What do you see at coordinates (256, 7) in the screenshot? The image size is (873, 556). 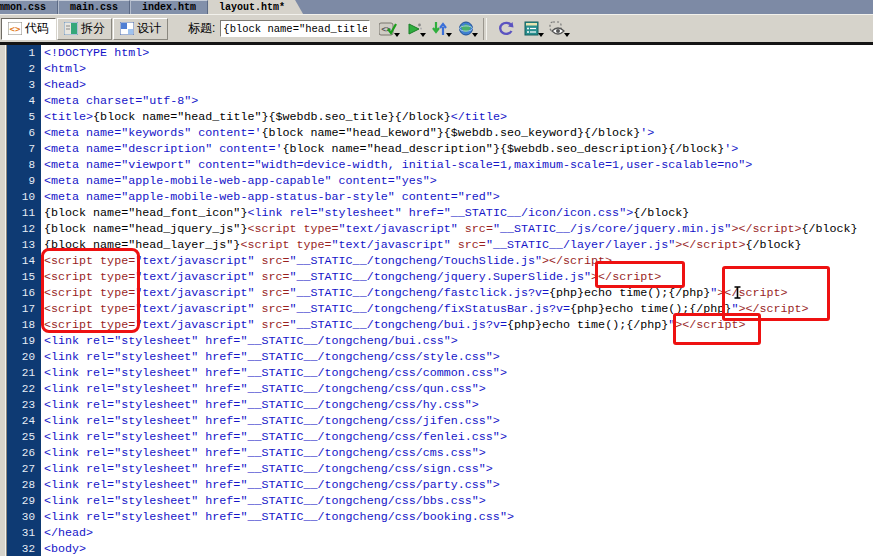 I see `editor-tab-layout-htm-: layout.htm*` at bounding box center [256, 7].